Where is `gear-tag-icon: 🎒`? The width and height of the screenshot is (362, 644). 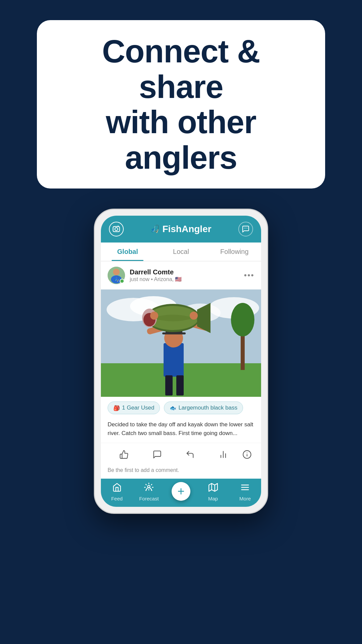 gear-tag-icon: 🎒 is located at coordinates (117, 408).